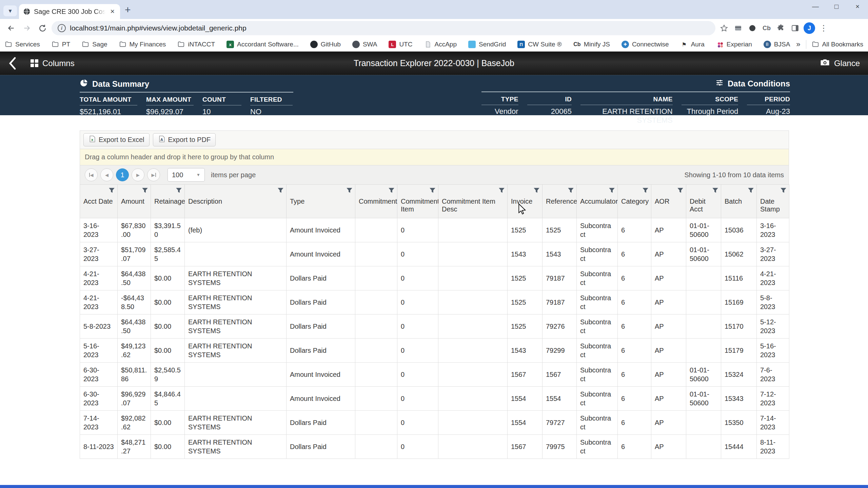 The height and width of the screenshot is (488, 868). What do you see at coordinates (773, 201) in the screenshot?
I see `column-header: Date Stamp` at bounding box center [773, 201].